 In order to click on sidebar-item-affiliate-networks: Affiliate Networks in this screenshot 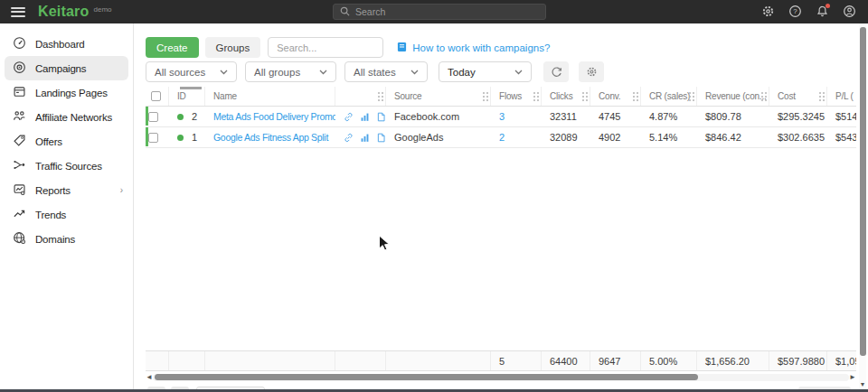, I will do `click(67, 117)`.